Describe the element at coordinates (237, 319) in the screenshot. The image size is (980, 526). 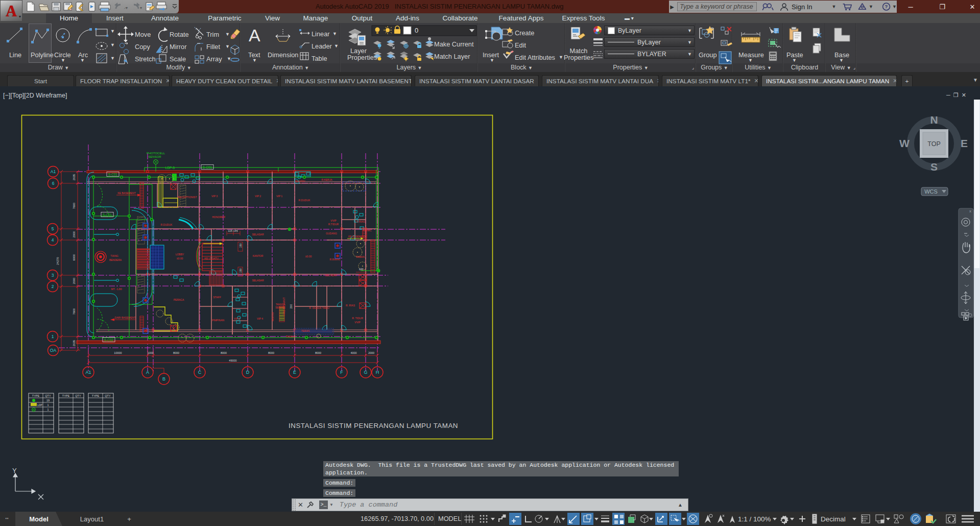
I see `svg-text: VIP 5` at that location.